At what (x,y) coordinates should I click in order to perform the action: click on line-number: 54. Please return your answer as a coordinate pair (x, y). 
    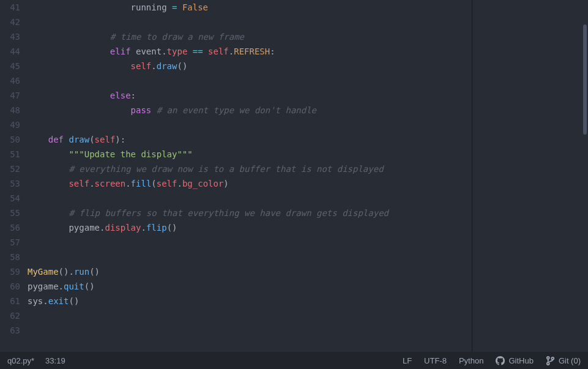
    Looking at the image, I should click on (10, 198).